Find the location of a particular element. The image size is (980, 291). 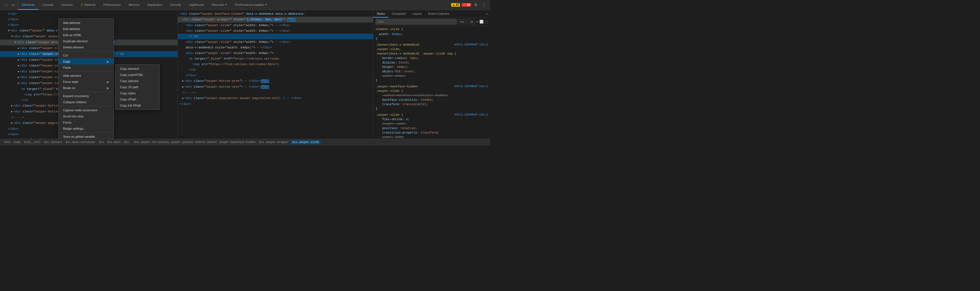

styles-tabs: Styles Computed Layout Event Listeners » is located at coordinates (431, 14).